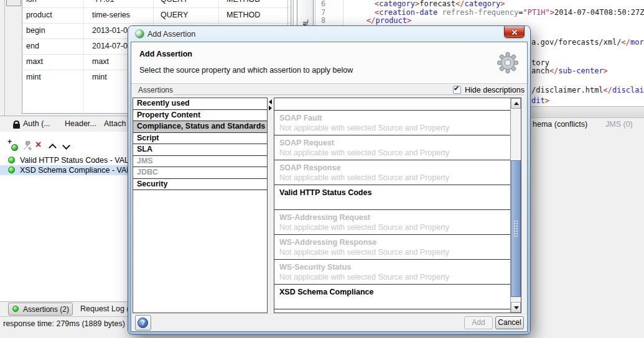 The width and height of the screenshot is (644, 338). I want to click on table-row: product time-series QUERY METHOD, so click(157, 16).